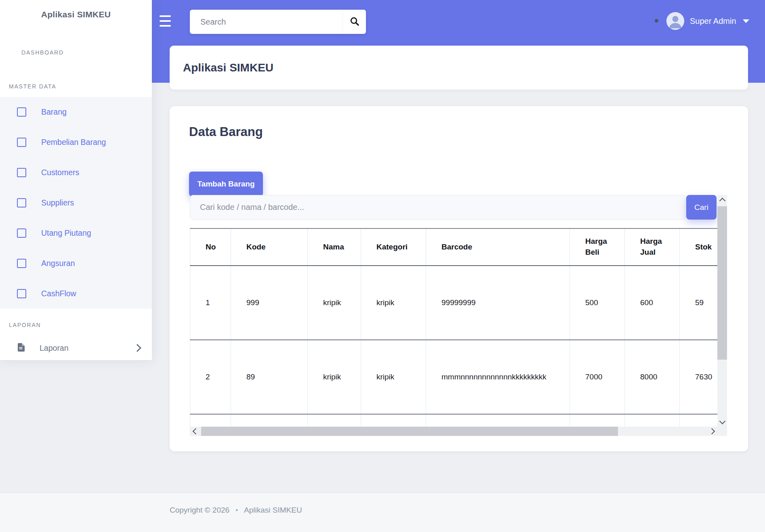  I want to click on sidebar-item-label: CashFlow, so click(59, 294).